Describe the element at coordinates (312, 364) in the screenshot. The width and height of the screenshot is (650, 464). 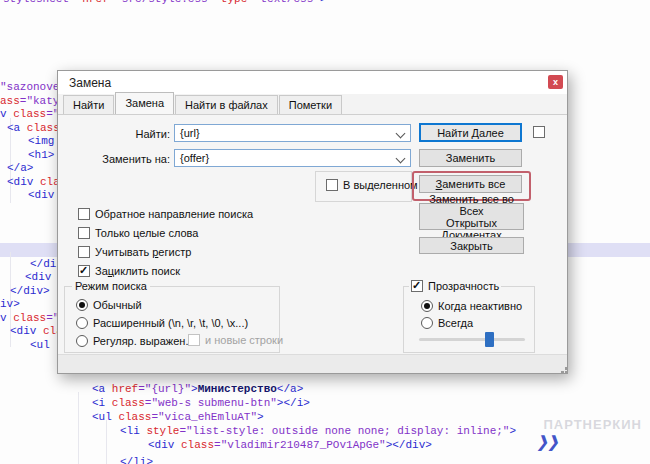
I see `dialog-status-strip` at that location.